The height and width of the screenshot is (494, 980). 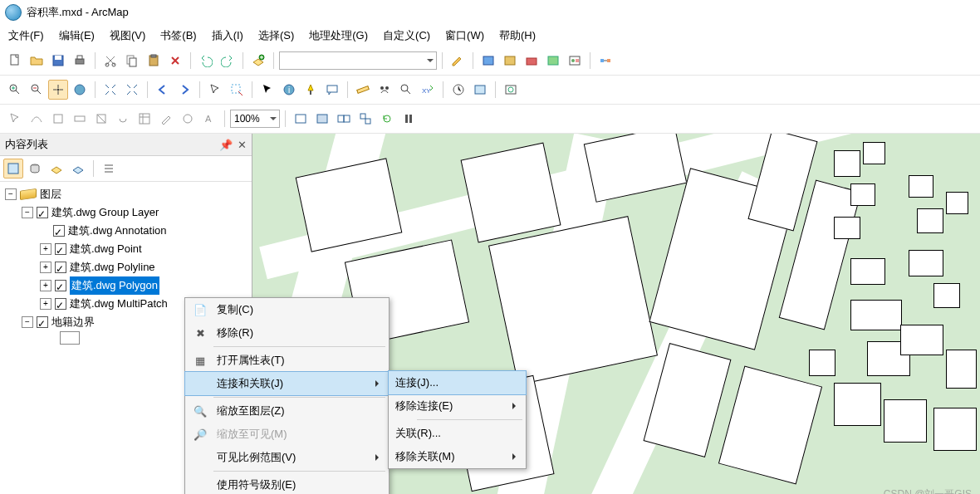 What do you see at coordinates (517, 36) in the screenshot?
I see `menu-help: 帮助(H)` at bounding box center [517, 36].